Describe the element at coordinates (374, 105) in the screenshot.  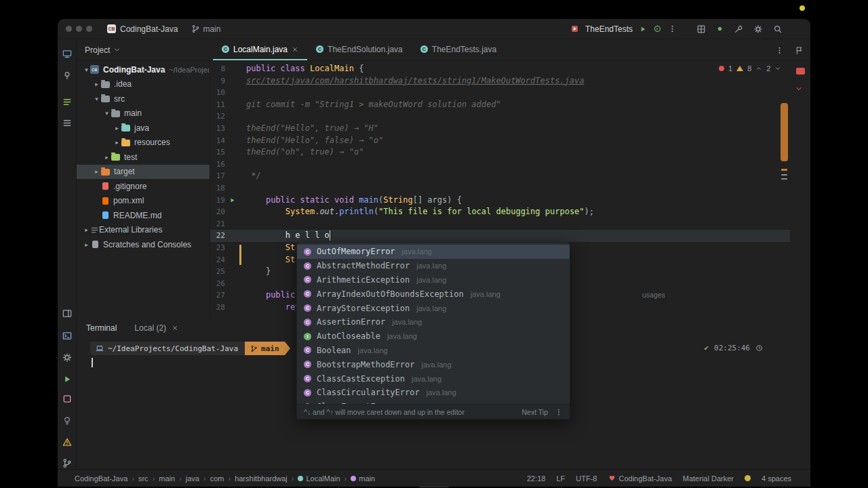
I see `code-line: git commit -m "String1 > makeOutWord sol…` at that location.